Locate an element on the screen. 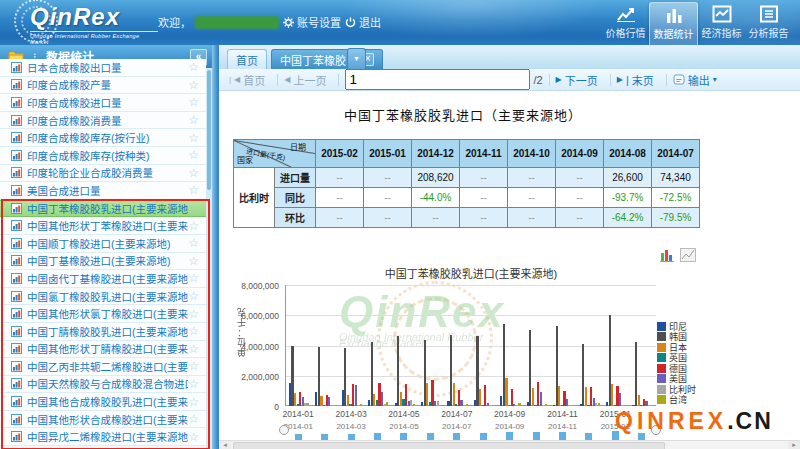  column-header: 2014-12 is located at coordinates (436, 154).